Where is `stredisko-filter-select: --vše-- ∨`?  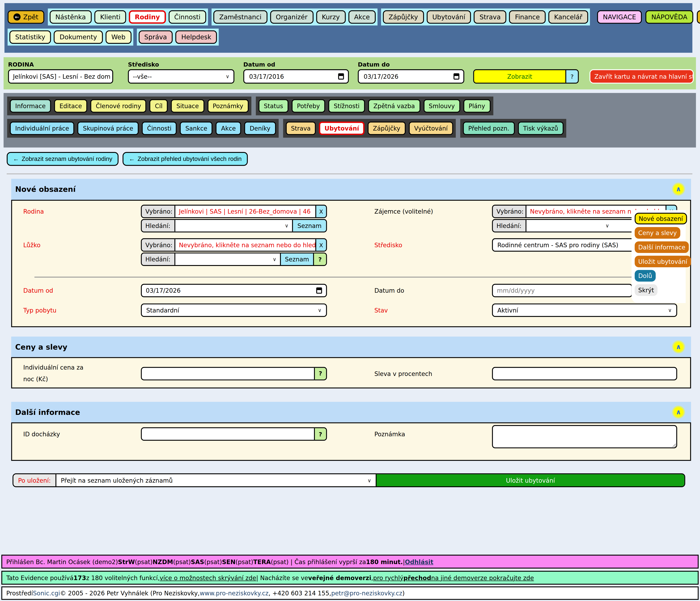 stredisko-filter-select: --vše-- ∨ is located at coordinates (181, 76).